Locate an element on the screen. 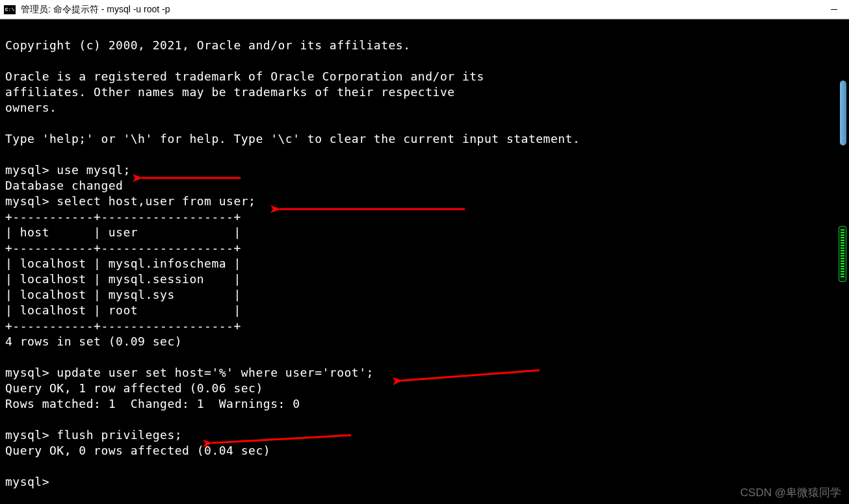 The image size is (849, 504). terminal-icon: C:\ is located at coordinates (10, 10).